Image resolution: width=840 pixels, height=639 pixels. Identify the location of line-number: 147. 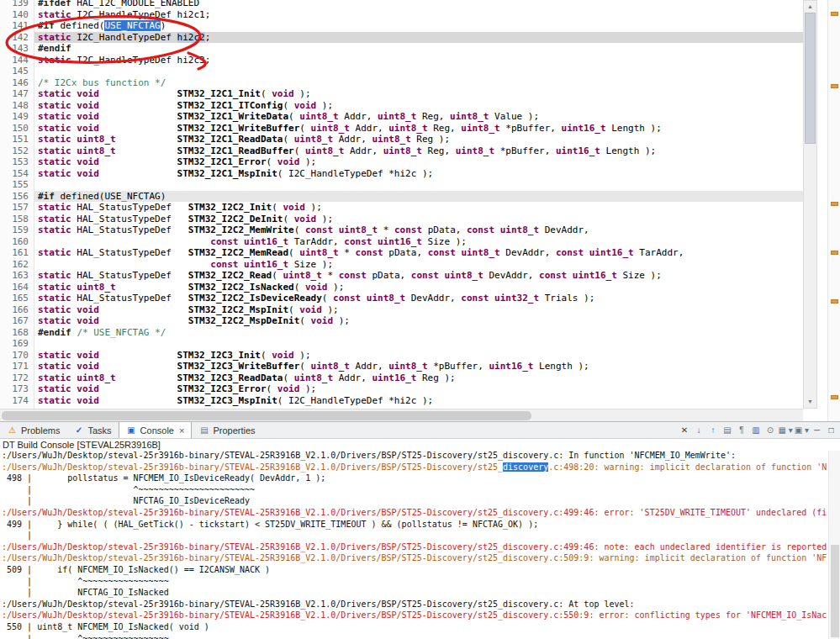
(14, 94).